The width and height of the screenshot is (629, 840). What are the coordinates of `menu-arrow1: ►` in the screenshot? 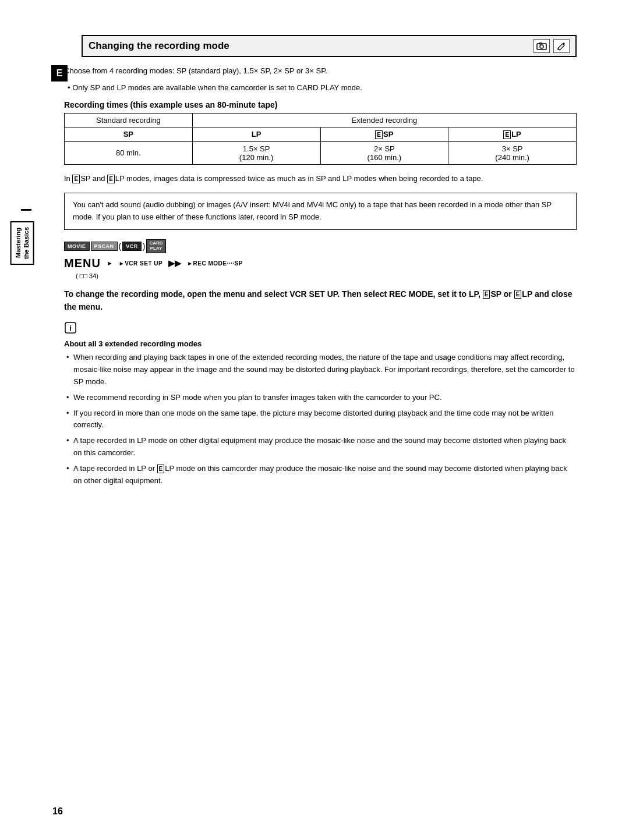 It's located at (109, 263).